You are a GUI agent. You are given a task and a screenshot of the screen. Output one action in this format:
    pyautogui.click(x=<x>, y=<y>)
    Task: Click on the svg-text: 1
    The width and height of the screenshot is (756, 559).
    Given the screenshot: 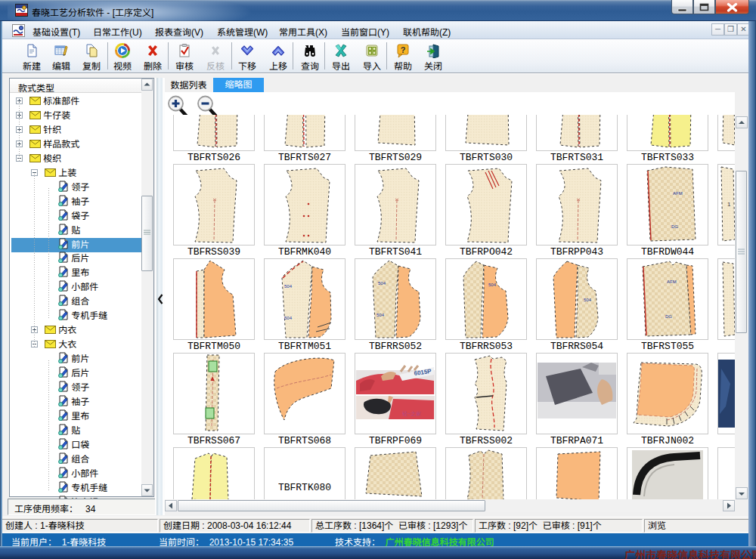 What is the action you would take?
    pyautogui.click(x=729, y=204)
    